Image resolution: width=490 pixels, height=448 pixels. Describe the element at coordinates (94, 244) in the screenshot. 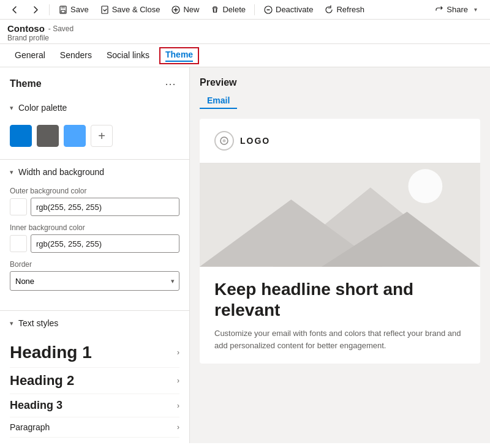

I see `inner-bg-row` at that location.